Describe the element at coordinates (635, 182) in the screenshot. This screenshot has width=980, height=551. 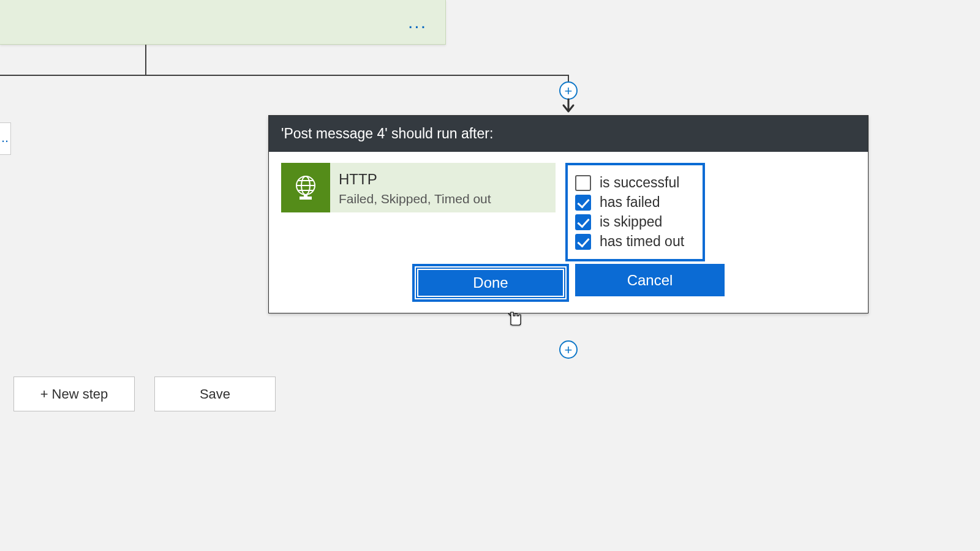
I see `condition-is-successful: is successful` at that location.